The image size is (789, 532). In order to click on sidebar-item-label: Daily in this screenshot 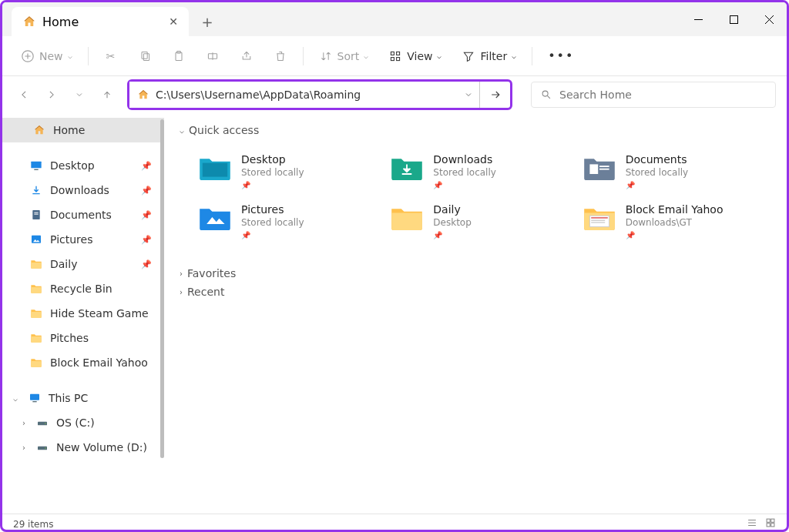, I will do `click(63, 264)`.